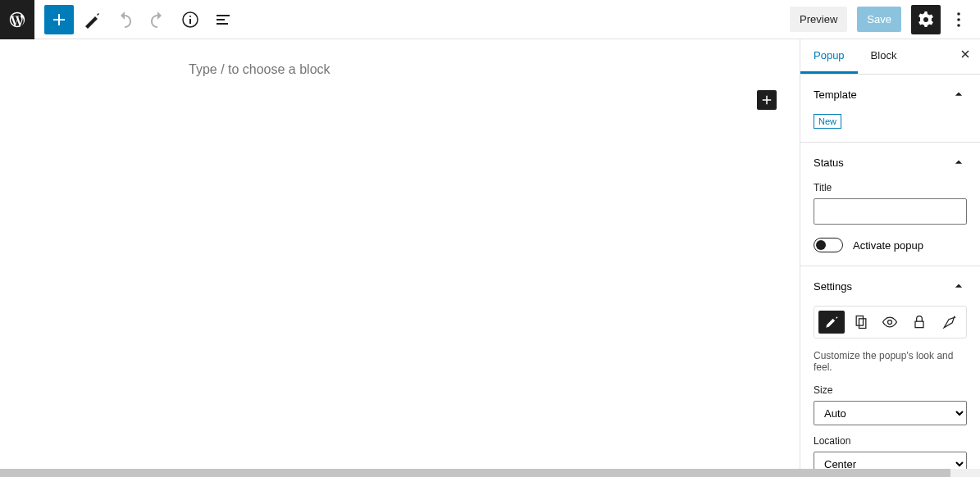 This screenshot has height=477, width=980. What do you see at coordinates (59, 20) in the screenshot?
I see `toggle-inserter-button` at bounding box center [59, 20].